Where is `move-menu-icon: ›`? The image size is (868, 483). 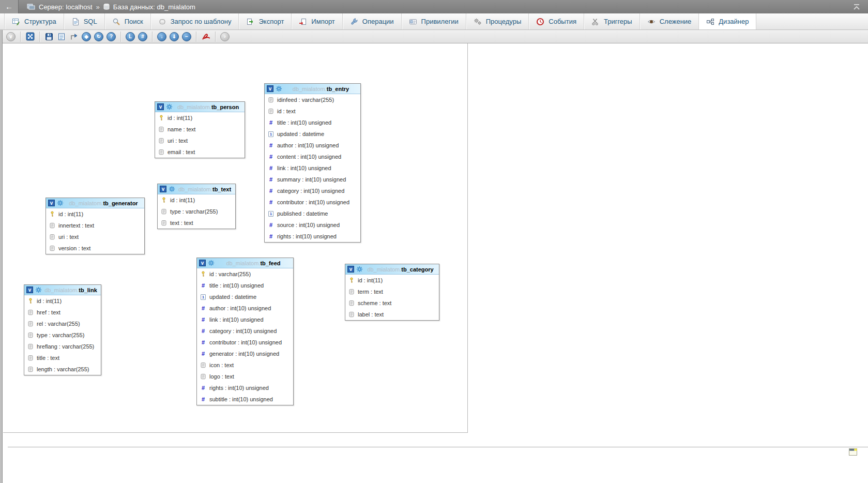 move-menu-icon: › is located at coordinates (225, 37).